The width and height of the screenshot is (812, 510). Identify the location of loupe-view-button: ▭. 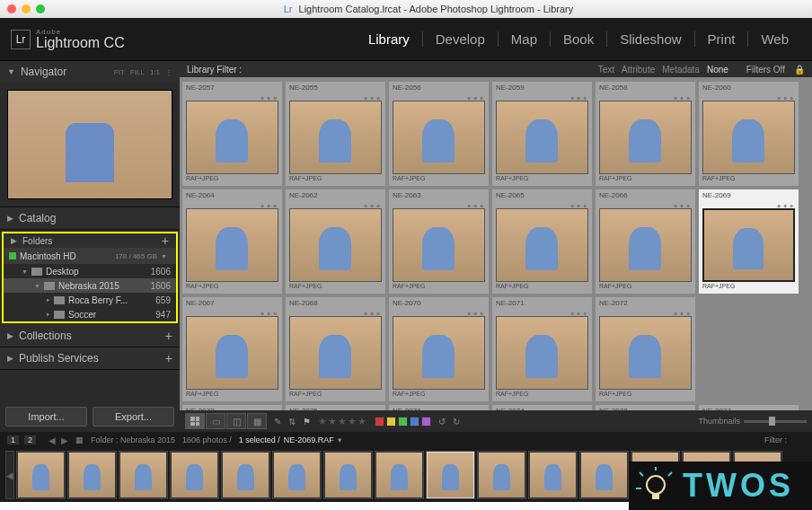
(216, 421).